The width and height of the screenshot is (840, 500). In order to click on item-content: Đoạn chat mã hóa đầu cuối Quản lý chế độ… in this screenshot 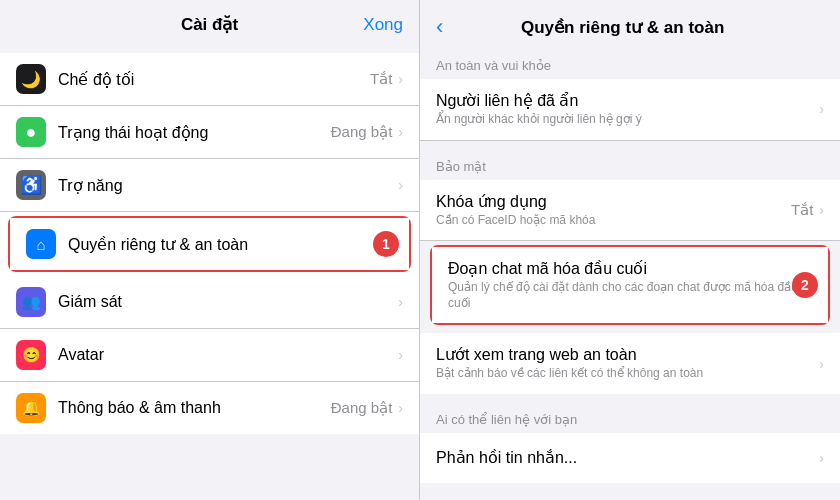, I will do `click(628, 285)`.